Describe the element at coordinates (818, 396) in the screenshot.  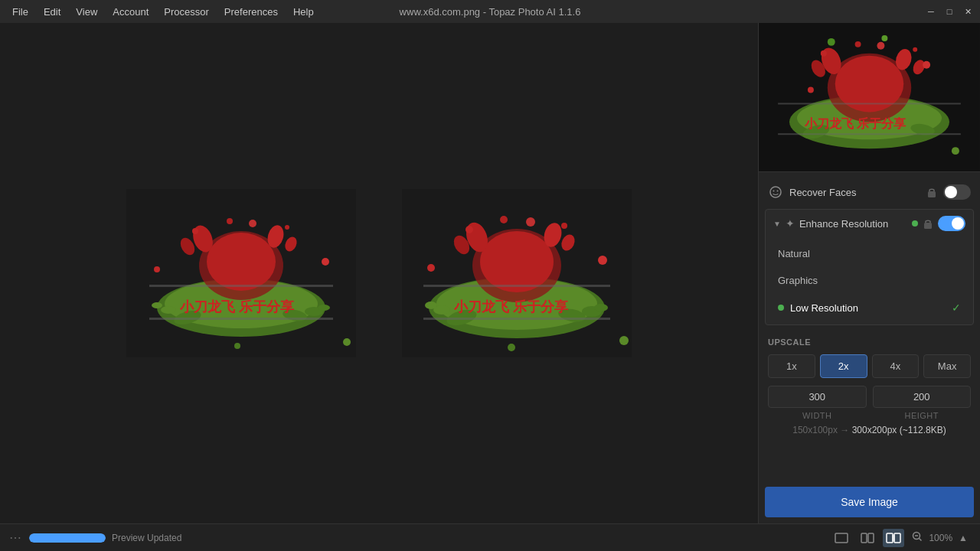
I see `width-input` at that location.